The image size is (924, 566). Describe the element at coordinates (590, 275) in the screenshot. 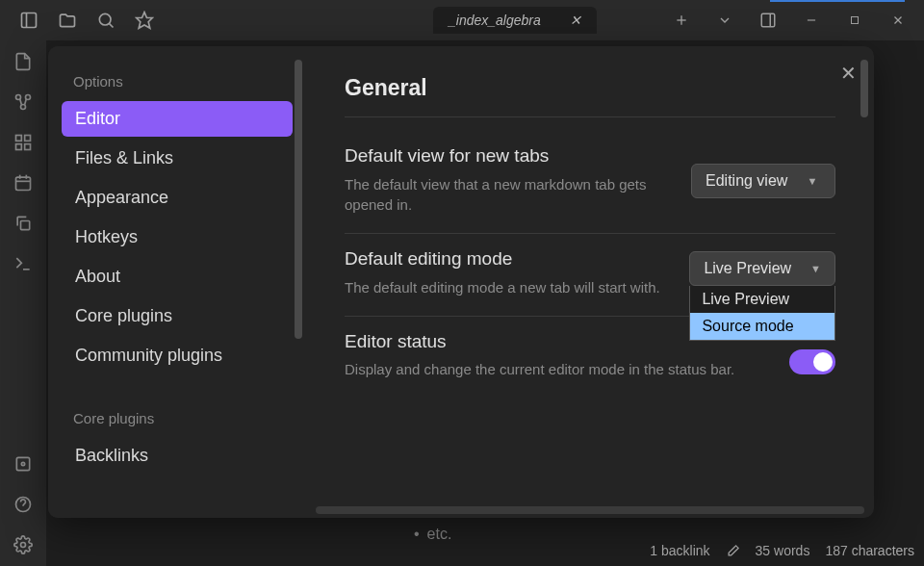

I see `setting-row: Default editing modeThe default editing …` at that location.